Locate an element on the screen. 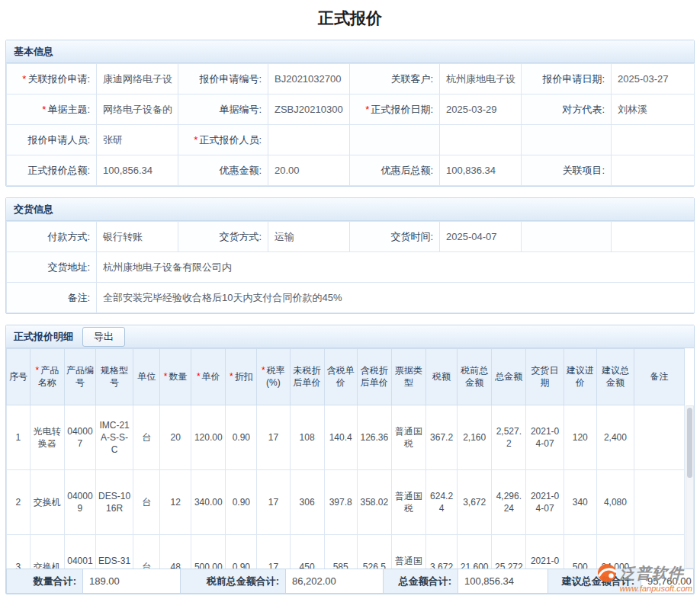  field-label: 报价申请人员: is located at coordinates (52, 140).